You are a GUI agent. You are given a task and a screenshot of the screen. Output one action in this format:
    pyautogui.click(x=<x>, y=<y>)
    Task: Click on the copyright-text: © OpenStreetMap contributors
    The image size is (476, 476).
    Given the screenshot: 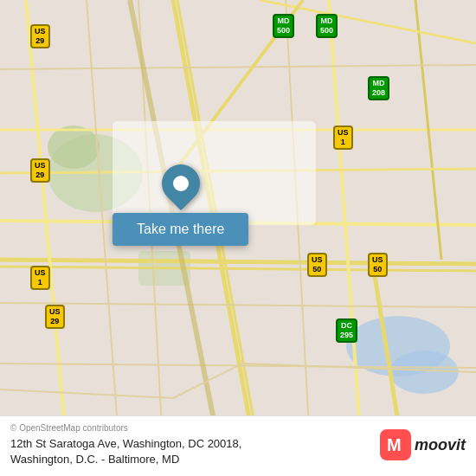 What is the action you would take?
    pyautogui.click(x=126, y=428)
    